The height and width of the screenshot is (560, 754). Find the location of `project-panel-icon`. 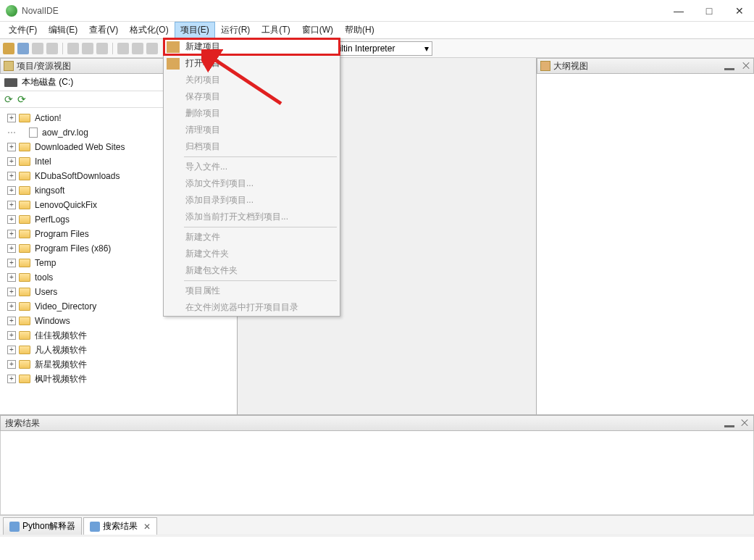

project-panel-icon is located at coordinates (9, 66).